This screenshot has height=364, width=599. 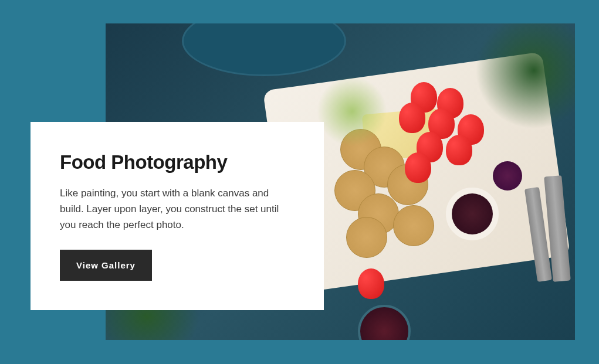 I want to click on decorative-plate, so click(x=264, y=50).